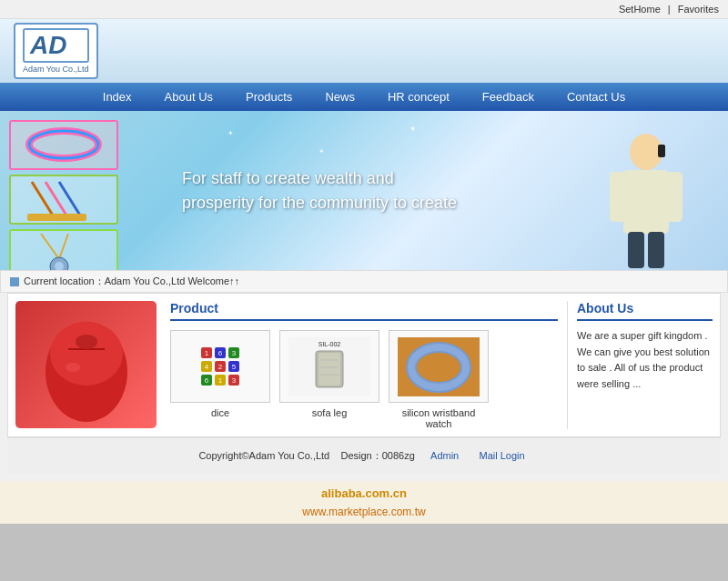  What do you see at coordinates (234, 380) in the screenshot?
I see `die-9: 3` at bounding box center [234, 380].